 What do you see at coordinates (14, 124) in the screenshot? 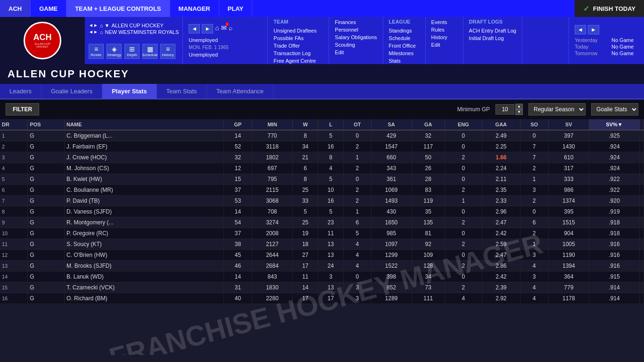
I see `col-dr: DR` at bounding box center [14, 124].